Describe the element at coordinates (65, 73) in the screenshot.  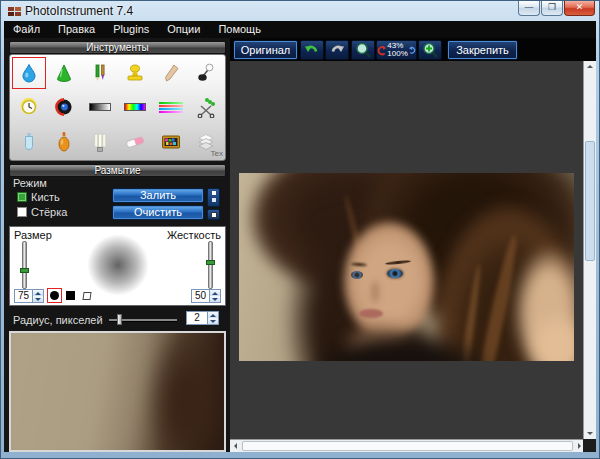
I see `tool-cone` at that location.